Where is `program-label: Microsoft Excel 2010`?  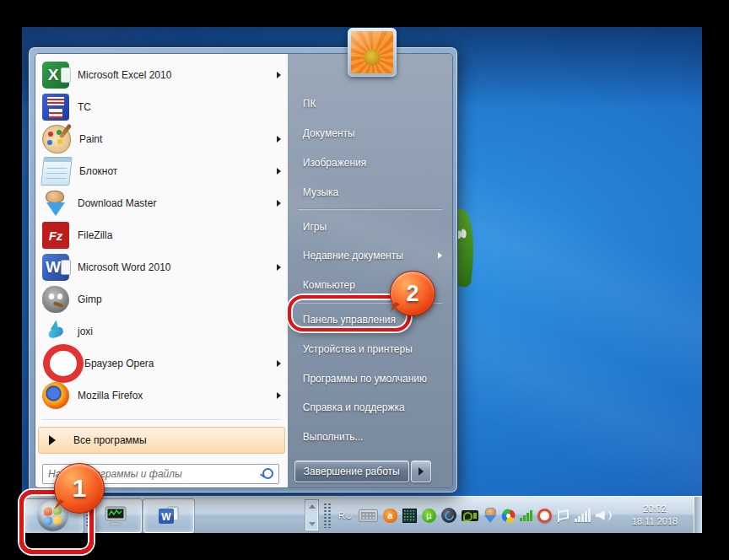
program-label: Microsoft Excel 2010 is located at coordinates (125, 75).